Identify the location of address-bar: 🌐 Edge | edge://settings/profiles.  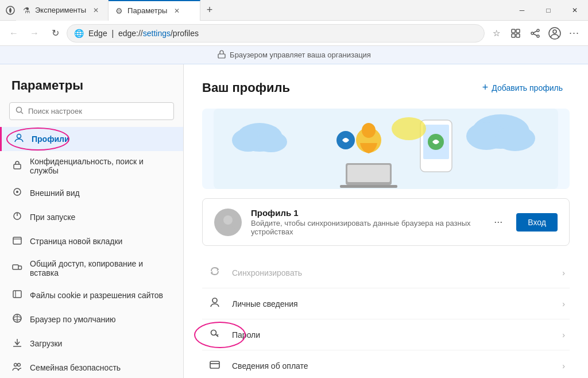
(276, 33).